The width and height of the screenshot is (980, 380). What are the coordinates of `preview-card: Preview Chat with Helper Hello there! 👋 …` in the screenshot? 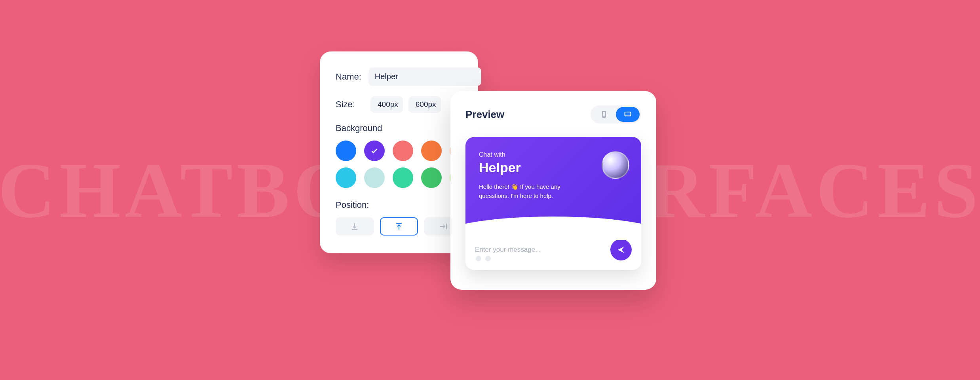 It's located at (553, 190).